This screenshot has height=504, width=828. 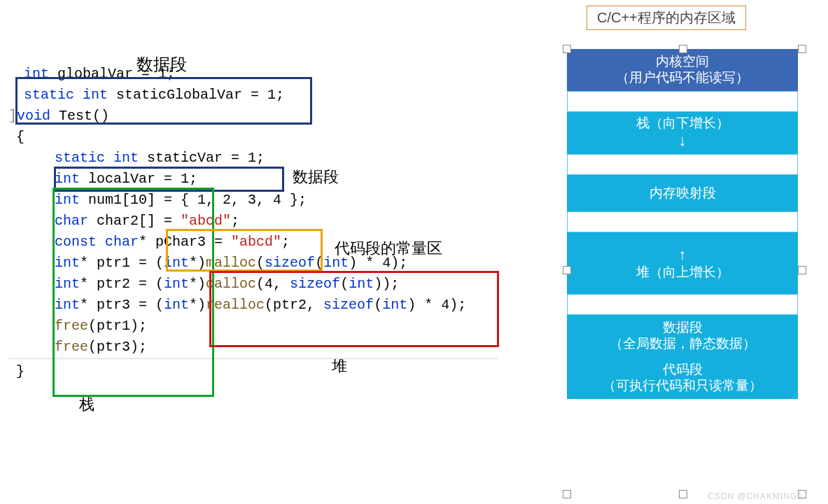 What do you see at coordinates (274, 158) in the screenshot?
I see `code-line: static int staticVar = 1;` at bounding box center [274, 158].